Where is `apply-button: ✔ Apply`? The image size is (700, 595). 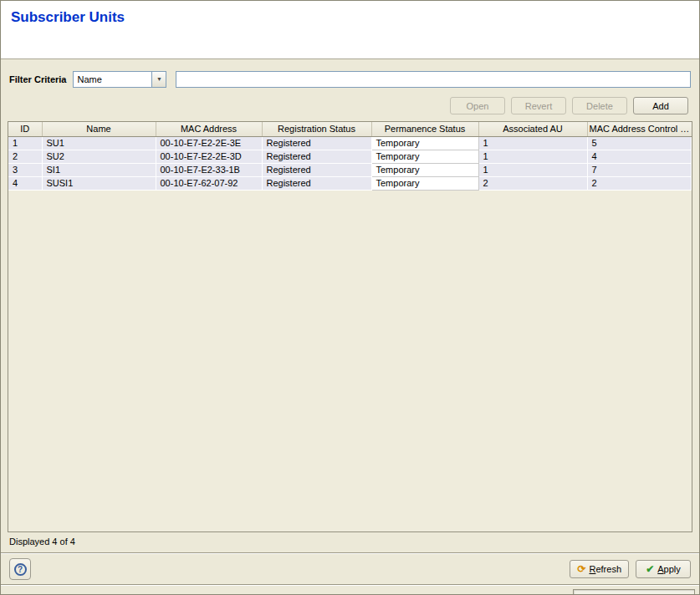 apply-button: ✔ Apply is located at coordinates (663, 569).